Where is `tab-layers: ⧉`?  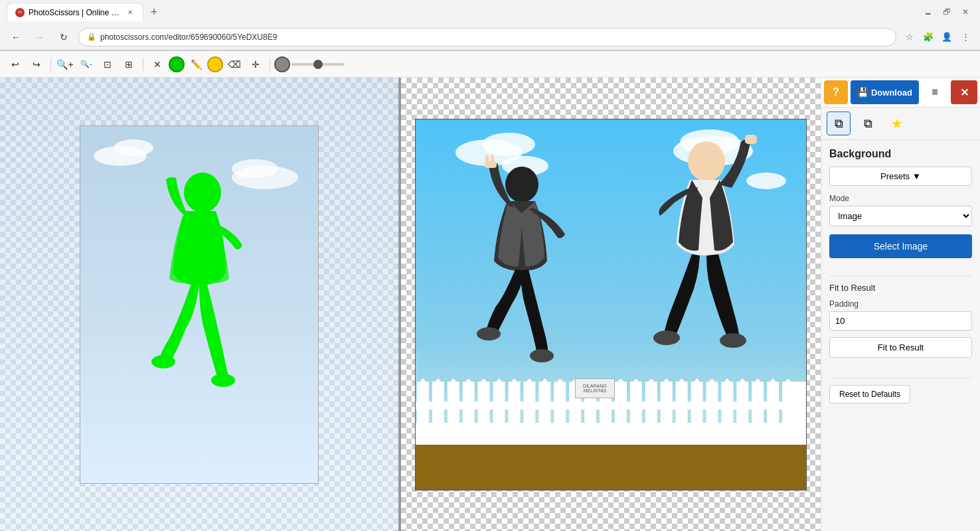
tab-layers: ⧉ is located at coordinates (868, 123).